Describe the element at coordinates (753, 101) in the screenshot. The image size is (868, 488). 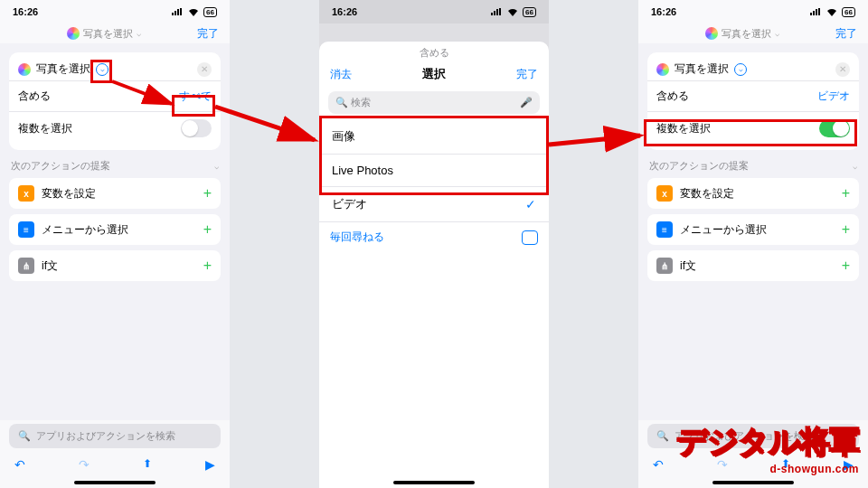
I see `action-block: 写真を選択 ⌵ ✕ 含める ビデオ 複数を選択` at that location.